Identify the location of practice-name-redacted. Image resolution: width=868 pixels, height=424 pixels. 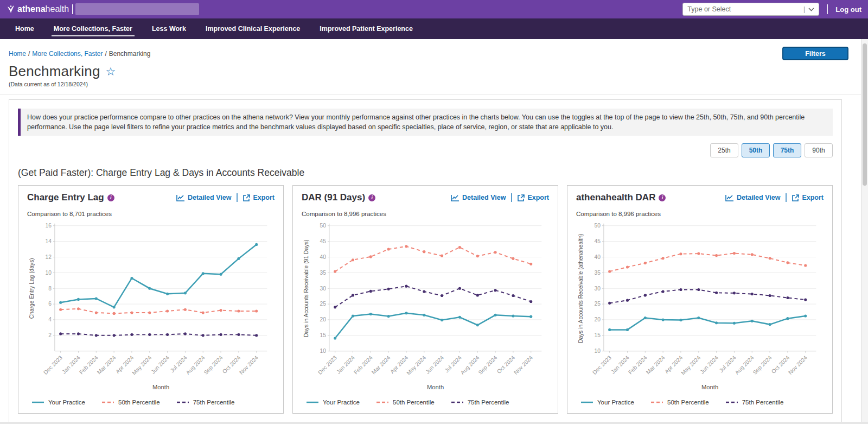
(137, 9).